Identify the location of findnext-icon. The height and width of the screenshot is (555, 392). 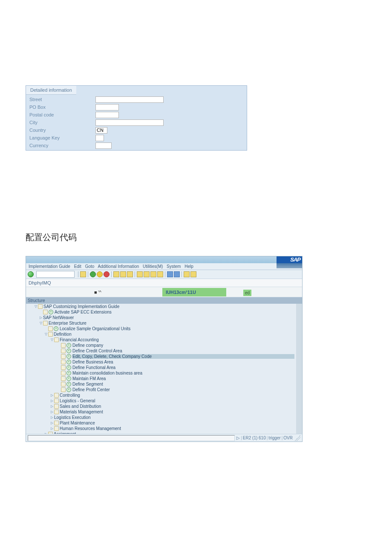
(130, 274).